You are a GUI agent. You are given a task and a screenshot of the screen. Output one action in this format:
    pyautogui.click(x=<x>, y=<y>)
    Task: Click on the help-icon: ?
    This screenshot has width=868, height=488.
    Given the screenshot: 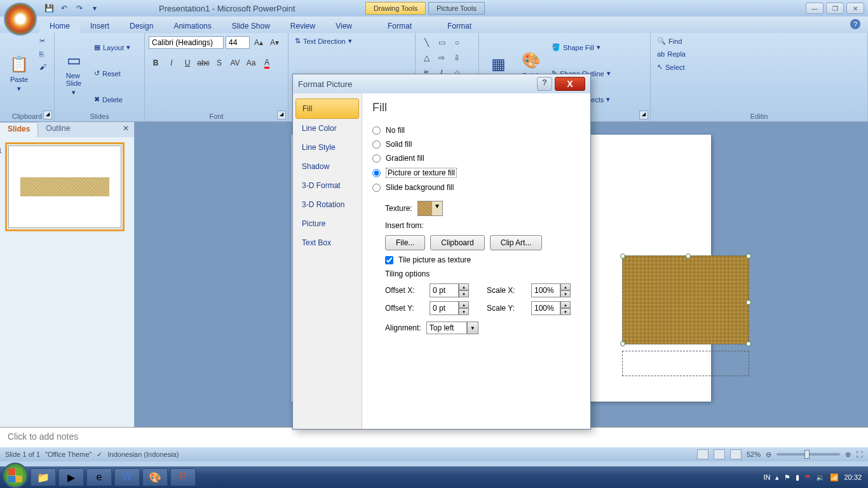 What is the action you would take?
    pyautogui.click(x=855, y=24)
    